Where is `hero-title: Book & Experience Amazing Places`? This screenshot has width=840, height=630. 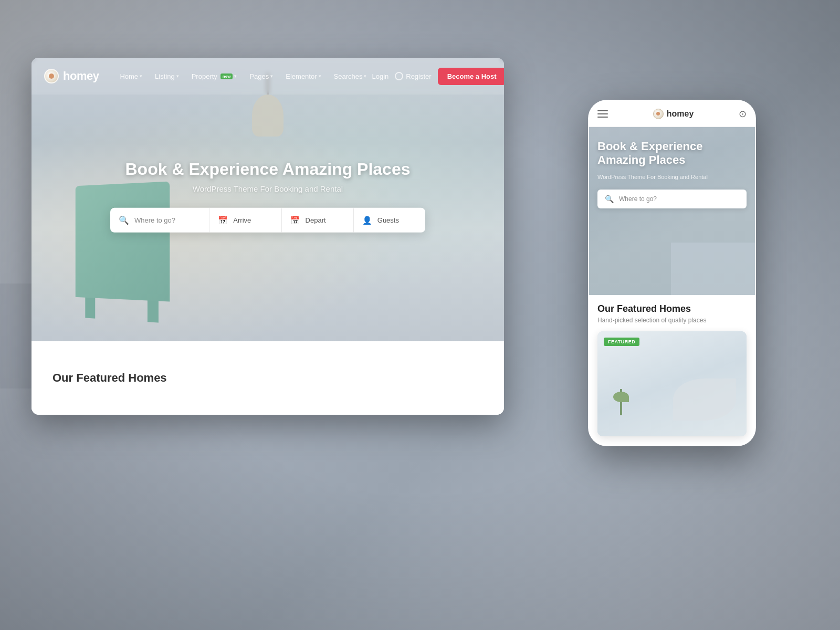
hero-title: Book & Experience Amazing Places is located at coordinates (268, 169).